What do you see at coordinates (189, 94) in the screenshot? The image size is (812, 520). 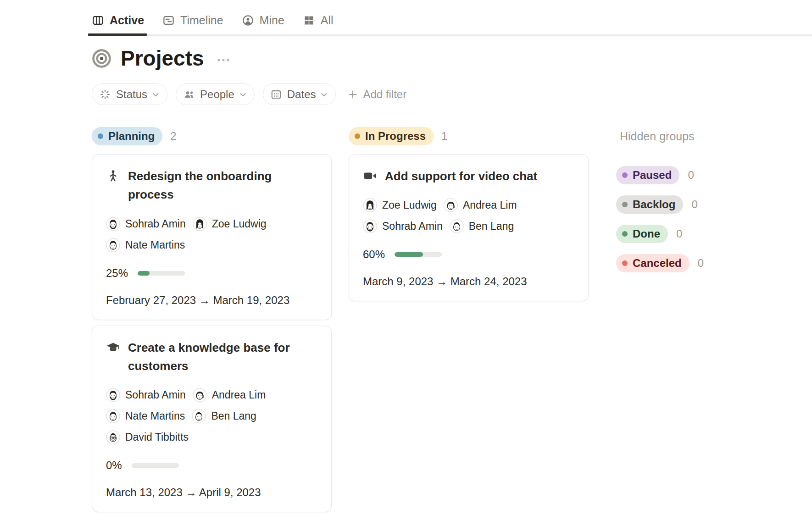 I see `people-icon` at bounding box center [189, 94].